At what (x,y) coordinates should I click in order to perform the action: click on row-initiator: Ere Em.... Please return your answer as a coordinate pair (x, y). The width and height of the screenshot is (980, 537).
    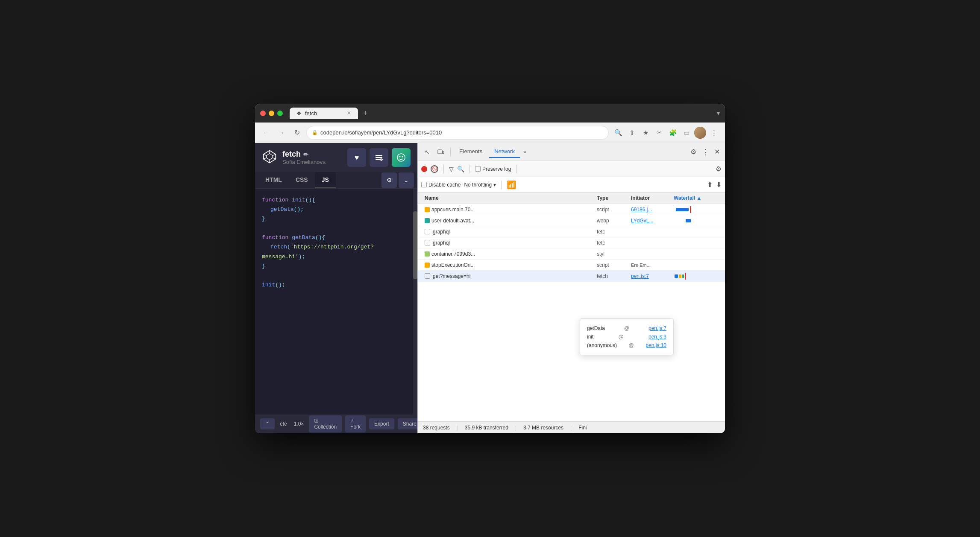
    Looking at the image, I should click on (649, 265).